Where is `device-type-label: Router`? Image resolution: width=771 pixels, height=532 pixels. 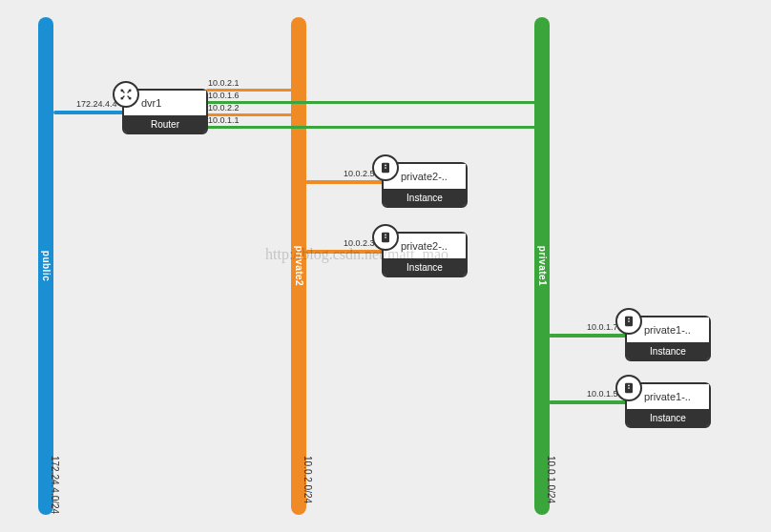
device-type-label: Router is located at coordinates (165, 124).